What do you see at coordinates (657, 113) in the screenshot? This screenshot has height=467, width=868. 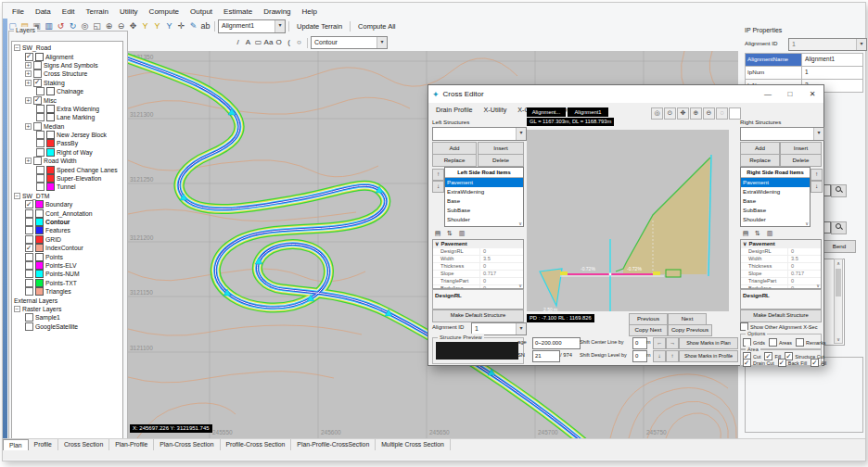 I see `zoom-extent-icon: ◎` at bounding box center [657, 113].